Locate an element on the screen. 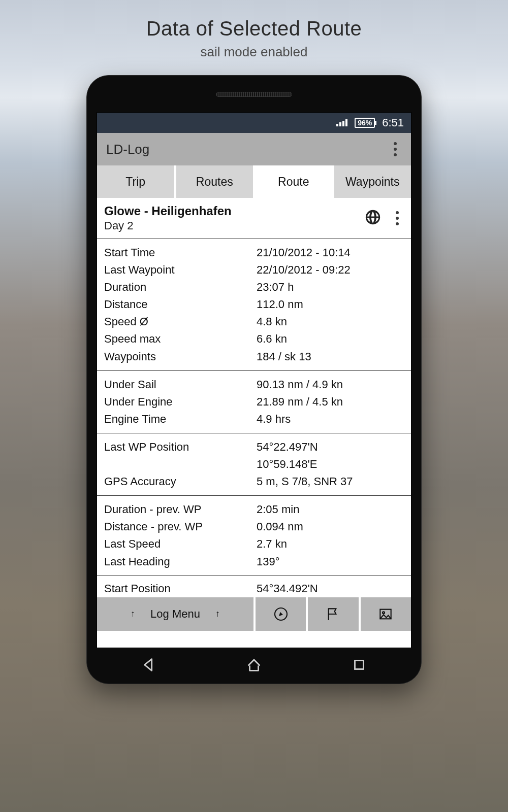  tab-bar: Trip Routes Route Waypoints is located at coordinates (254, 182).